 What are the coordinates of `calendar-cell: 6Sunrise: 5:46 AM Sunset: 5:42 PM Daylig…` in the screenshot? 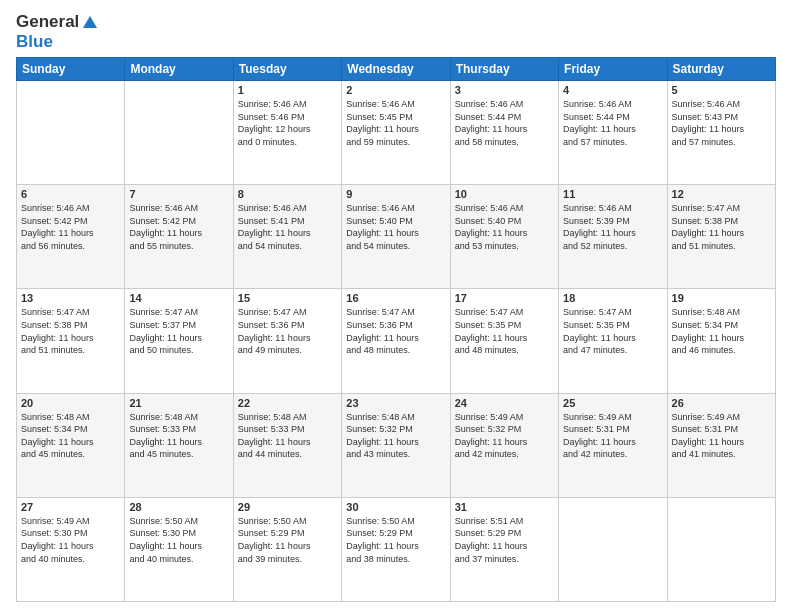 It's located at (71, 237).